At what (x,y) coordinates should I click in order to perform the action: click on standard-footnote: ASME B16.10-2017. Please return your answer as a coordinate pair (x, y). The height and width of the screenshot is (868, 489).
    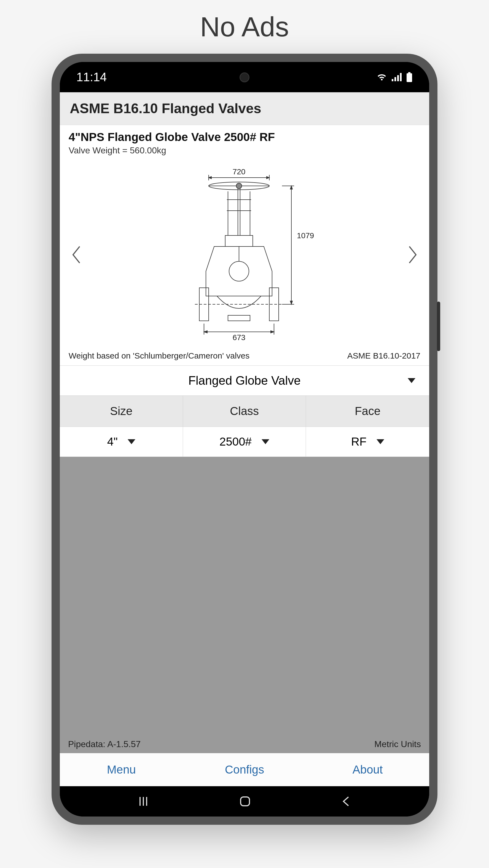
    Looking at the image, I should click on (384, 356).